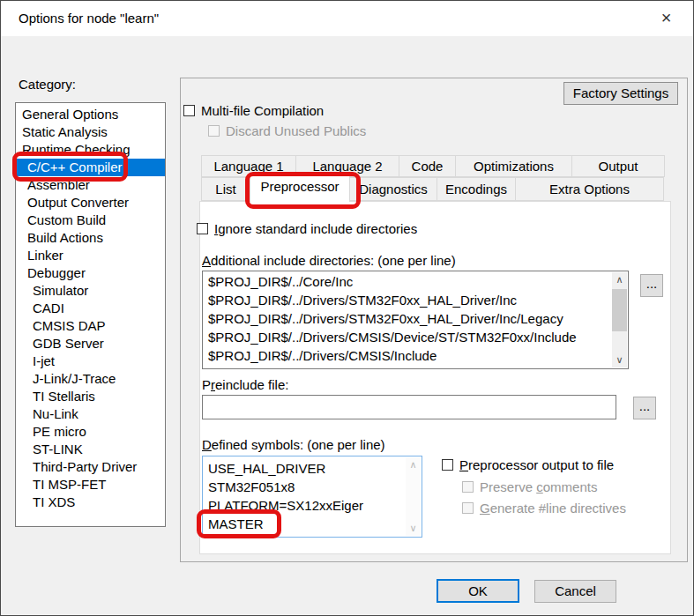 This screenshot has height=616, width=694. I want to click on cancel-button: Cancel, so click(575, 591).